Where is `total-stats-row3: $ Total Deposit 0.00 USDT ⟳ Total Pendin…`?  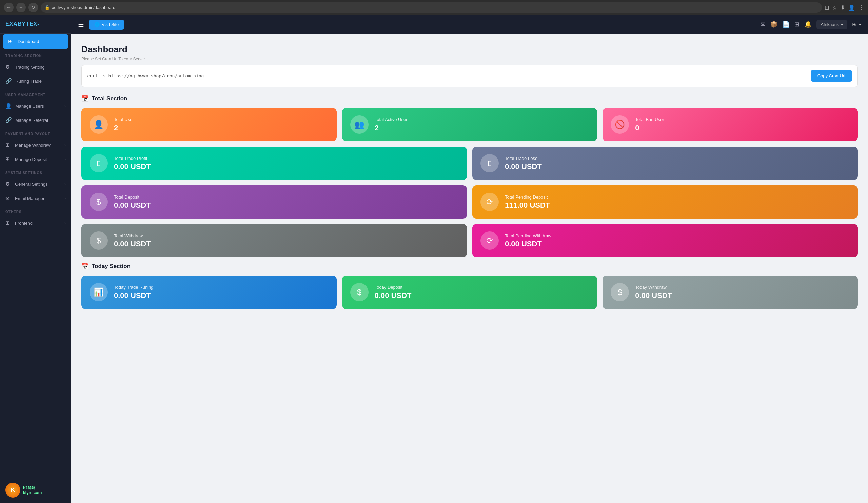 total-stats-row3: $ Total Deposit 0.00 USDT ⟳ Total Pendin… is located at coordinates (469, 202).